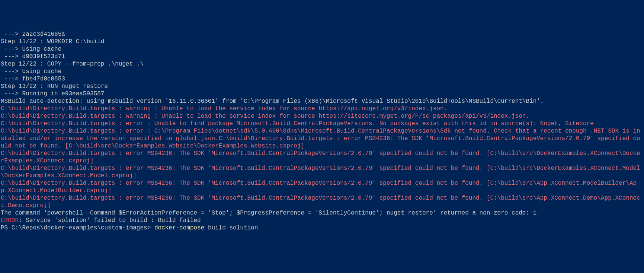 The image size is (644, 273). Describe the element at coordinates (322, 220) in the screenshot. I see `error-summary-line: ERROR: Service 'solution' failed to buil…` at that location.